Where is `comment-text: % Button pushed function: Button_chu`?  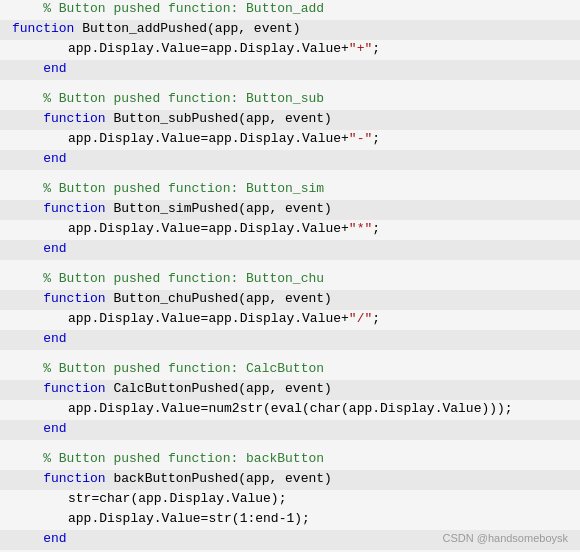 comment-text: % Button pushed function: Button_chu is located at coordinates (162, 278).